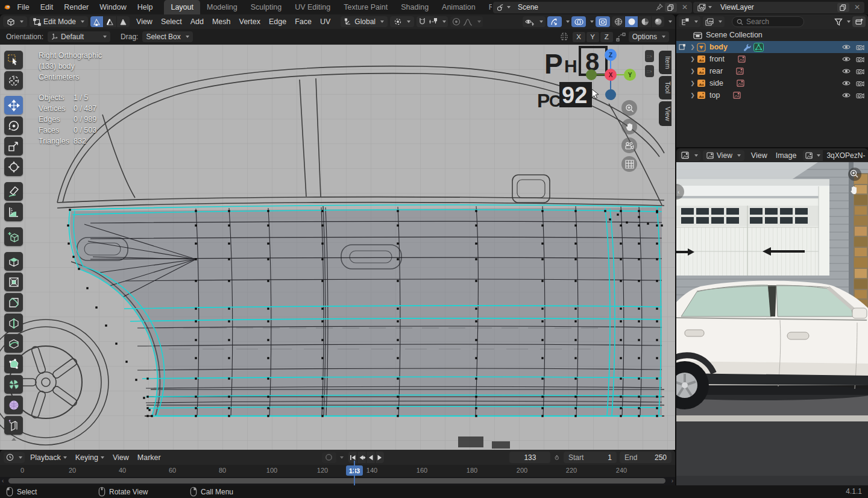  I want to click on tool-smooth, so click(13, 405).